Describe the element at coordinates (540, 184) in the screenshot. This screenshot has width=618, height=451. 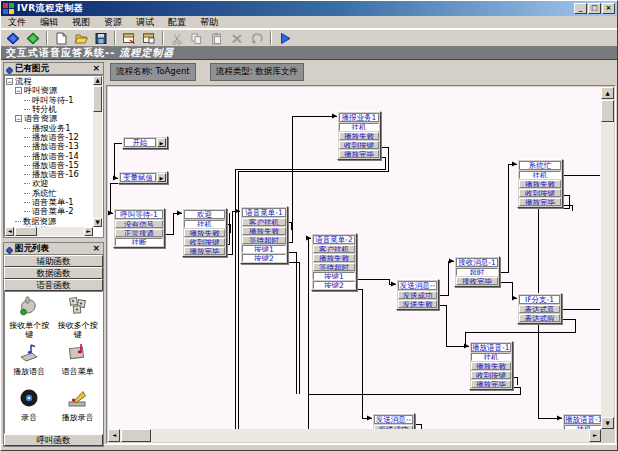
I see `flow-node-sysbusy: 系统忙挂机播放失败收到按键播放完毕` at that location.